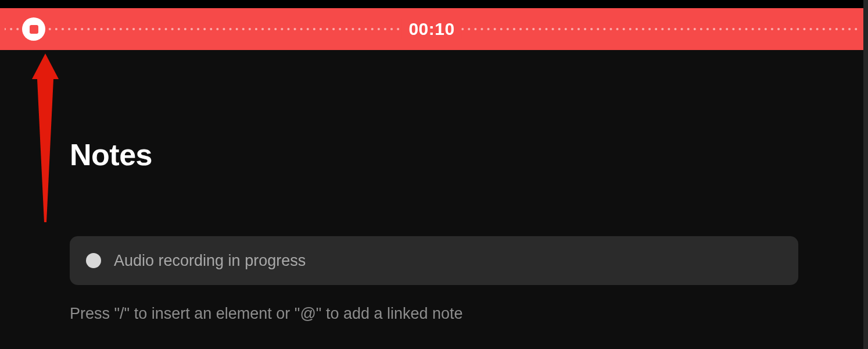 Image resolution: width=868 pixels, height=349 pixels. I want to click on editor-placeholder-hint: Press "/" to insert an element or "@" to…, so click(434, 314).